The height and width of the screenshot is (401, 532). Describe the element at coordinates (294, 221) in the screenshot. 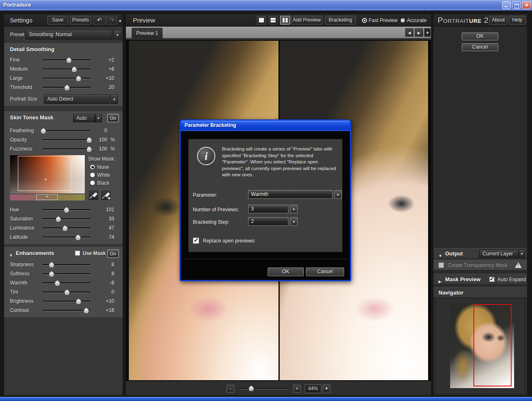

I see `bracketing-step-chevron-down-icon` at that location.